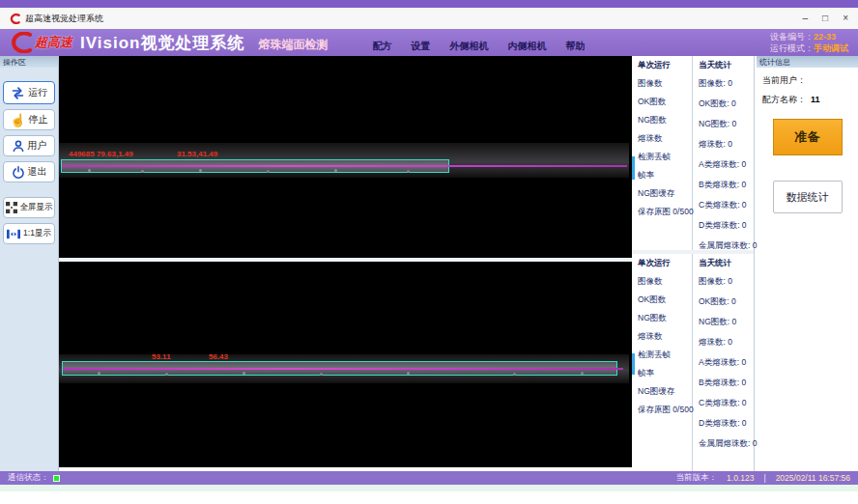  I want to click on measurement-annotation: 56.43, so click(218, 357).